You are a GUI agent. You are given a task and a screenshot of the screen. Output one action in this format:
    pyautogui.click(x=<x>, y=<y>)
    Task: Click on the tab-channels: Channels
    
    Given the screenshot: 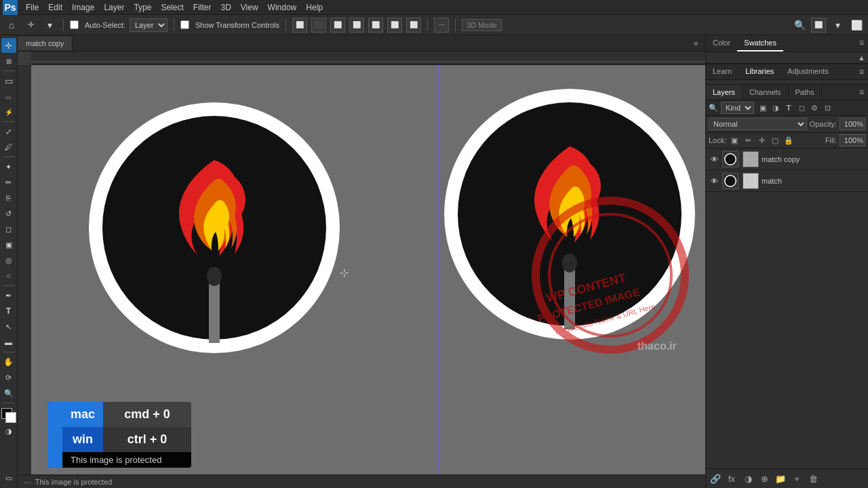 What is the action you would take?
    pyautogui.click(x=765, y=92)
    